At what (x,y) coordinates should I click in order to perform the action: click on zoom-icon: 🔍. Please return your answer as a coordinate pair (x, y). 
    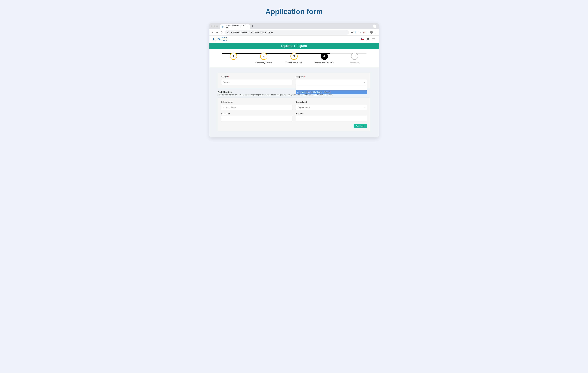
    Looking at the image, I should click on (356, 32).